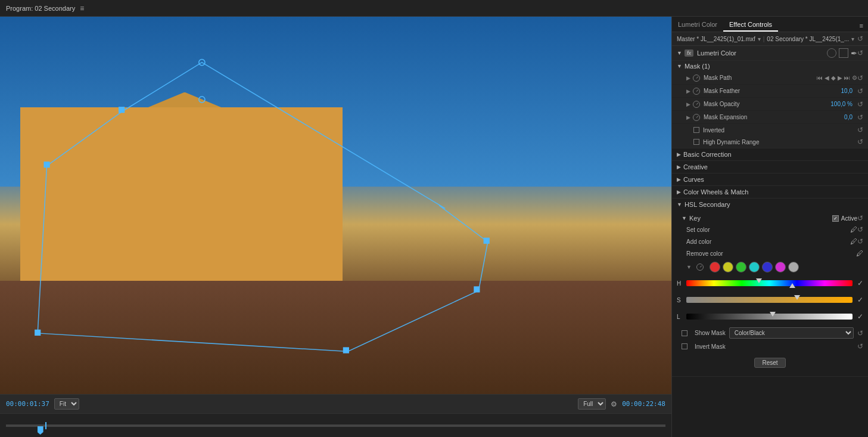 The height and width of the screenshot is (437, 868). Describe the element at coordinates (860, 346) in the screenshot. I see `invert-mask-undo: ↺` at that location.